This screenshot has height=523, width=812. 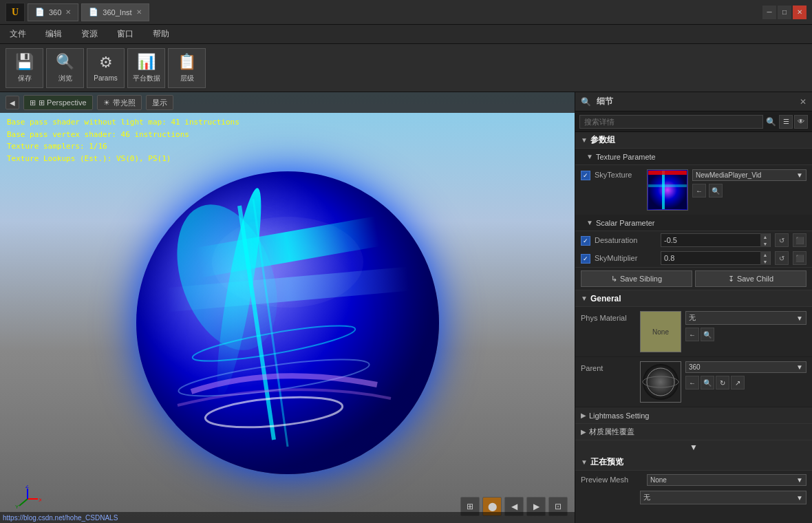 I want to click on lightmass-arrow: ▶, so click(x=584, y=416).